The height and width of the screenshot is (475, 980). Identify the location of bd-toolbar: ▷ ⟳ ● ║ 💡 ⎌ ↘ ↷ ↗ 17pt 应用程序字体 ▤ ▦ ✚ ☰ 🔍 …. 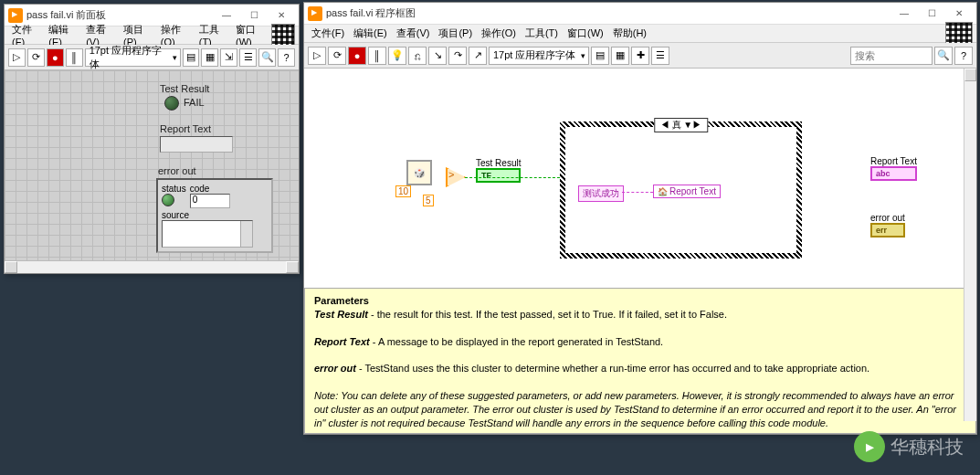
(640, 56).